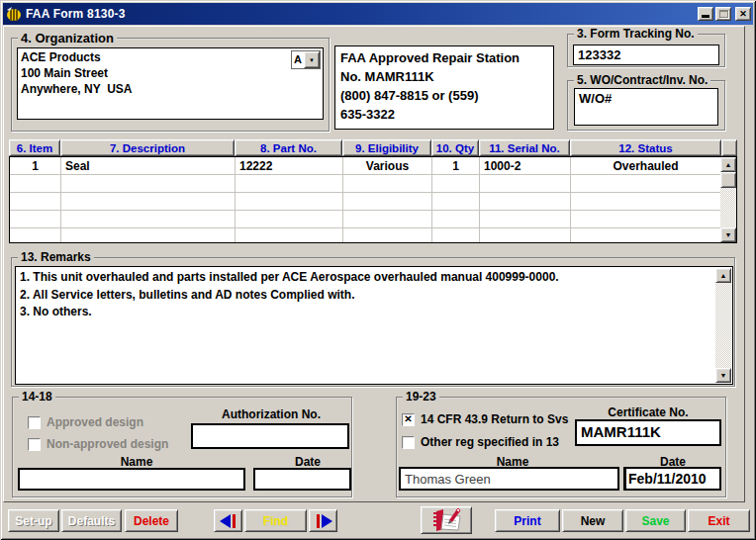 Image resolution: width=756 pixels, height=540 pixels. What do you see at coordinates (34, 520) in the screenshot?
I see `setup-button: Set-up` at bounding box center [34, 520].